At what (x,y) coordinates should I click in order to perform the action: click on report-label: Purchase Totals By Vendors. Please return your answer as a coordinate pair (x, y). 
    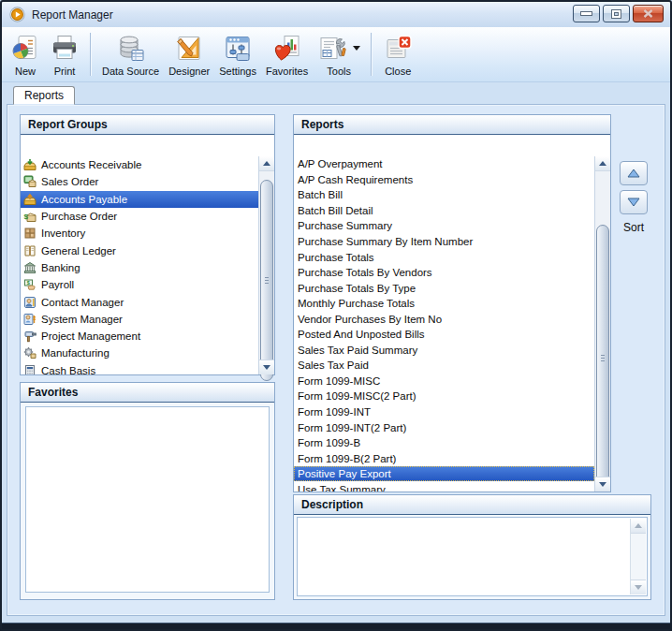
    Looking at the image, I should click on (365, 272).